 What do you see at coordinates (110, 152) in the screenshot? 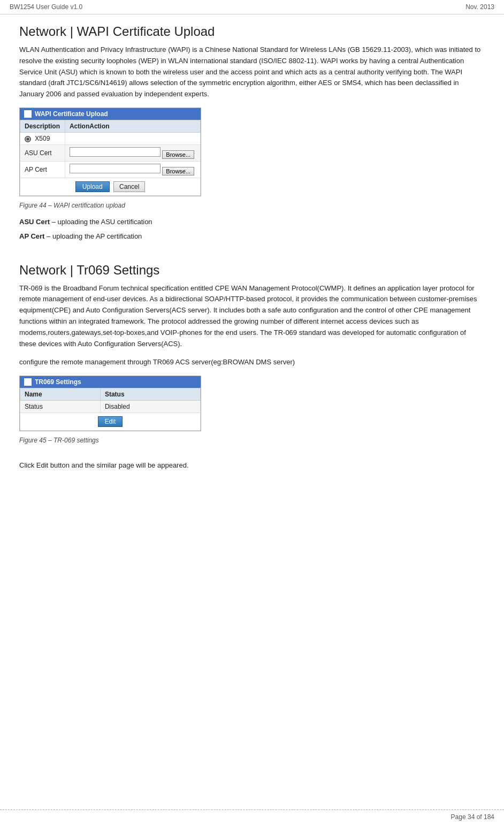
I see `wapi-certificate-panel: WAPI Certificate Upload Description Acti…` at bounding box center [110, 152].